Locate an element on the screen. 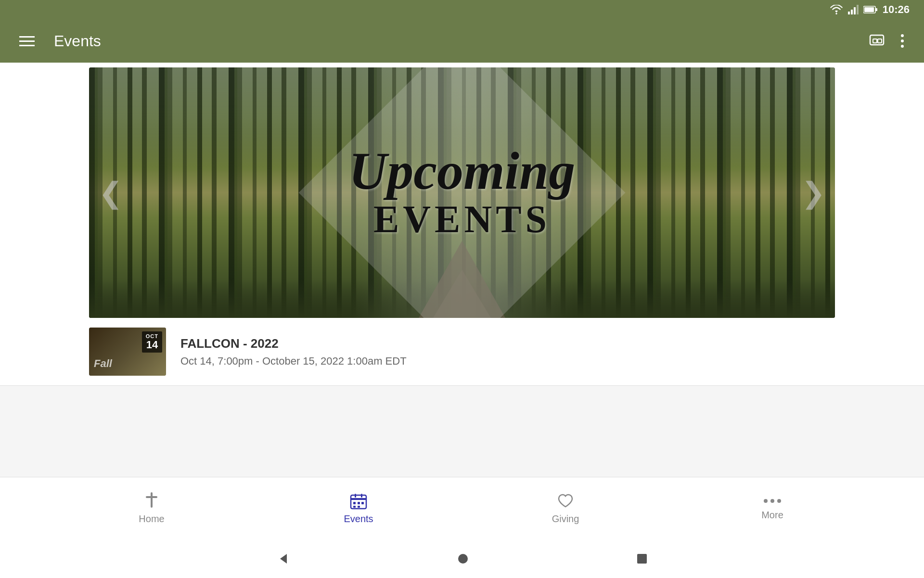 The image size is (924, 578). chat-button is located at coordinates (877, 41).